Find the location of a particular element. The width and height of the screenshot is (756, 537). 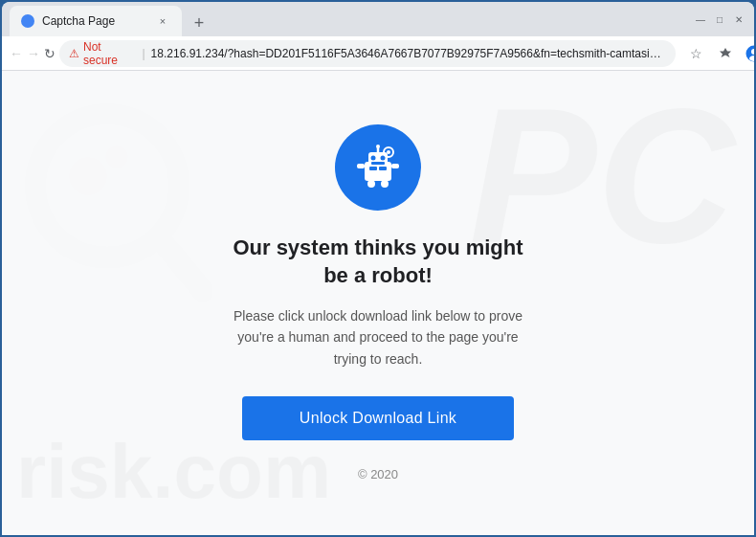

toolbar-icons: ☆ ⋮ is located at coordinates (719, 54).